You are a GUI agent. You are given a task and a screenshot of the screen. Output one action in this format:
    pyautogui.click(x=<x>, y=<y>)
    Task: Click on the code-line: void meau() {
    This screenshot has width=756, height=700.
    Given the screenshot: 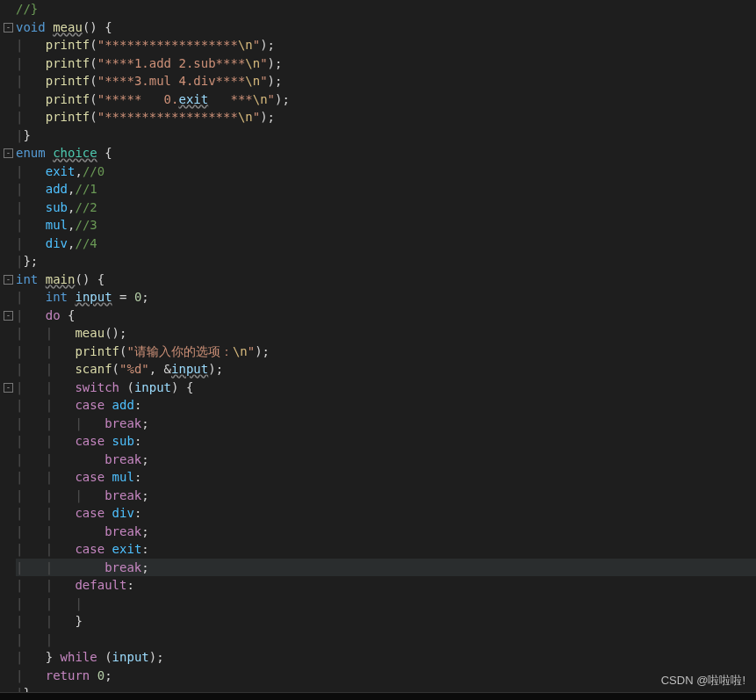 What is the action you would take?
    pyautogui.click(x=386, y=28)
    